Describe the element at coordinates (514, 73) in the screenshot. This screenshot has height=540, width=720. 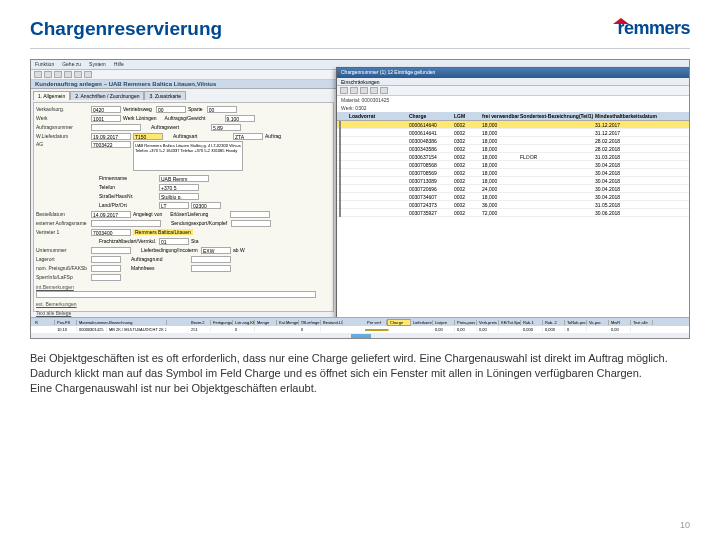
I see `popup-title: Chargennummer (1) 12 Einträge gefunden` at that location.